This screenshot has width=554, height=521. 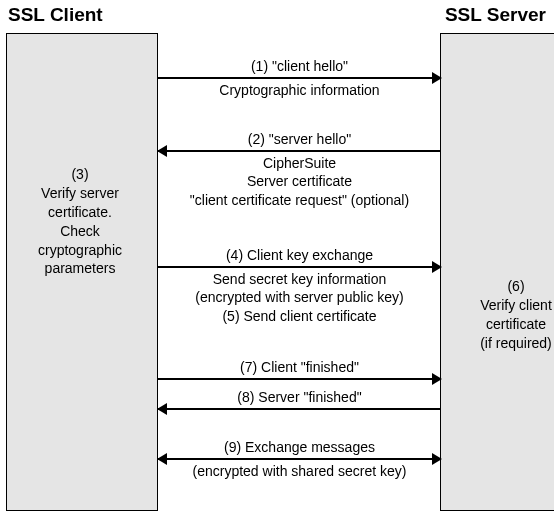 I want to click on msg2-label: (2) "server hello", so click(x=300, y=139).